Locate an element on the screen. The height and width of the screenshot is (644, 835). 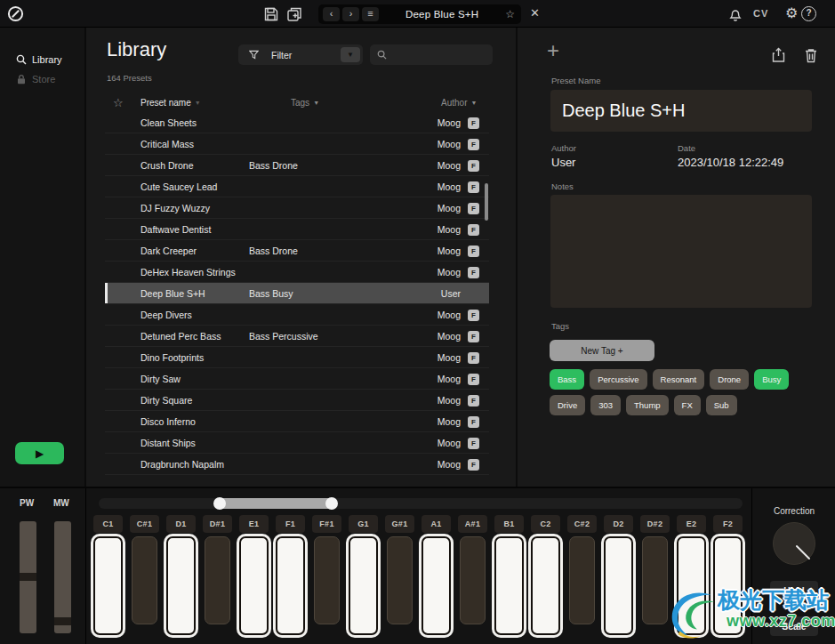
table-row: Critical MassMoogF is located at coordinates (297, 144).